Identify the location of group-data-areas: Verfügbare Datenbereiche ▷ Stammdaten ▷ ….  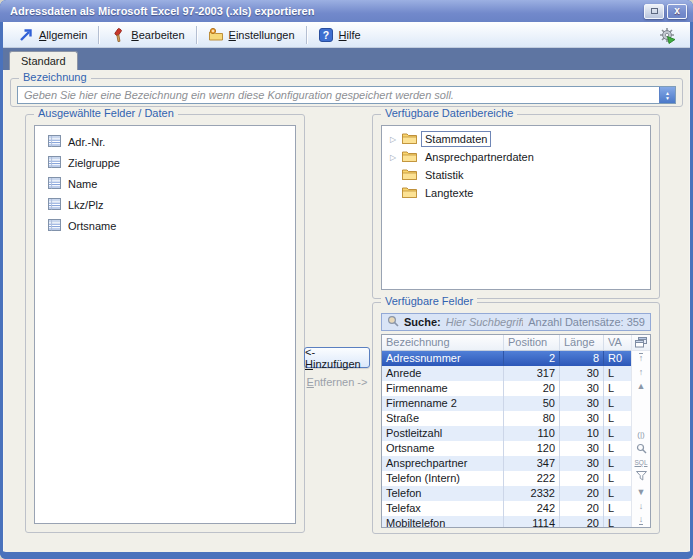
(516, 206).